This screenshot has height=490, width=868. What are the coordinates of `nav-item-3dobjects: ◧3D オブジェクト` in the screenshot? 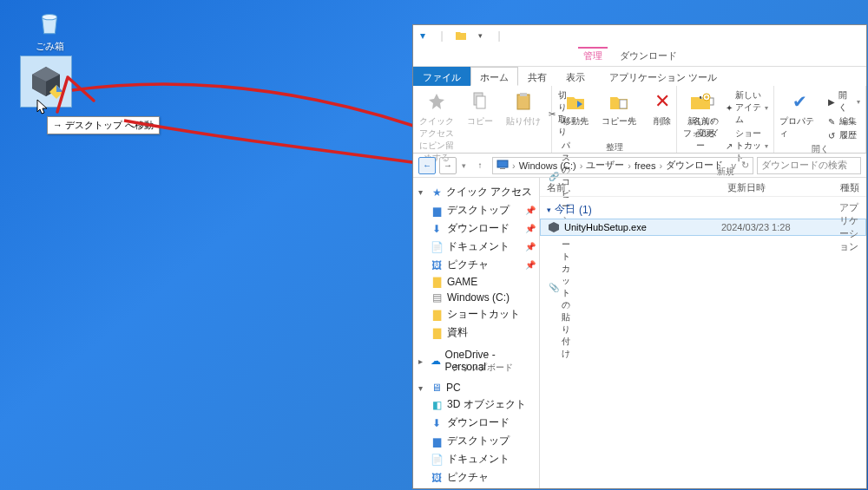 It's located at (476, 404).